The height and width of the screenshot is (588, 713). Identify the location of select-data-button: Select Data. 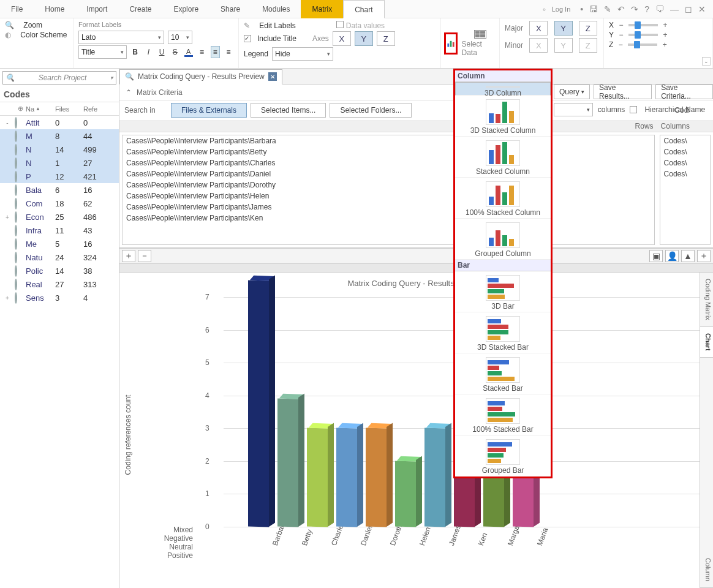
(480, 43).